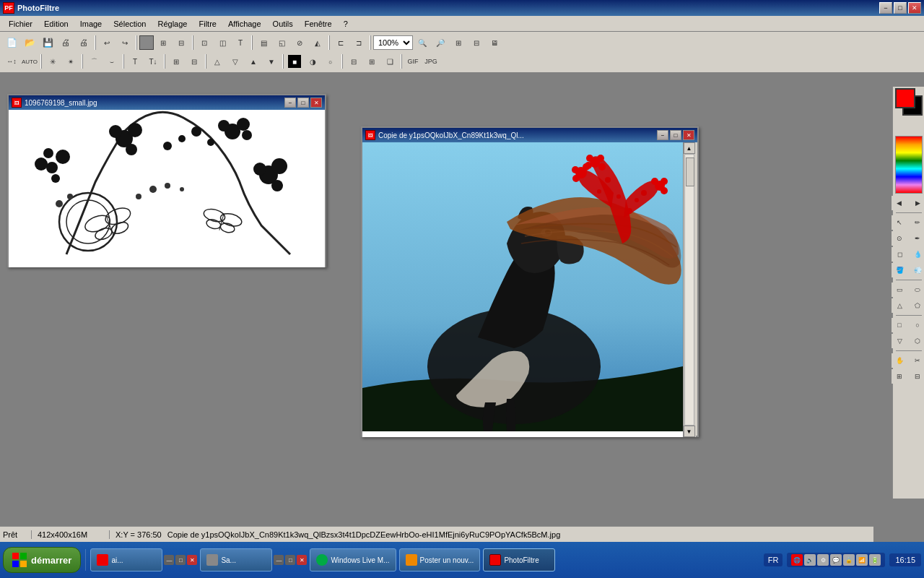 The height and width of the screenshot is (578, 924). I want to click on print-button: 🖨, so click(66, 43).